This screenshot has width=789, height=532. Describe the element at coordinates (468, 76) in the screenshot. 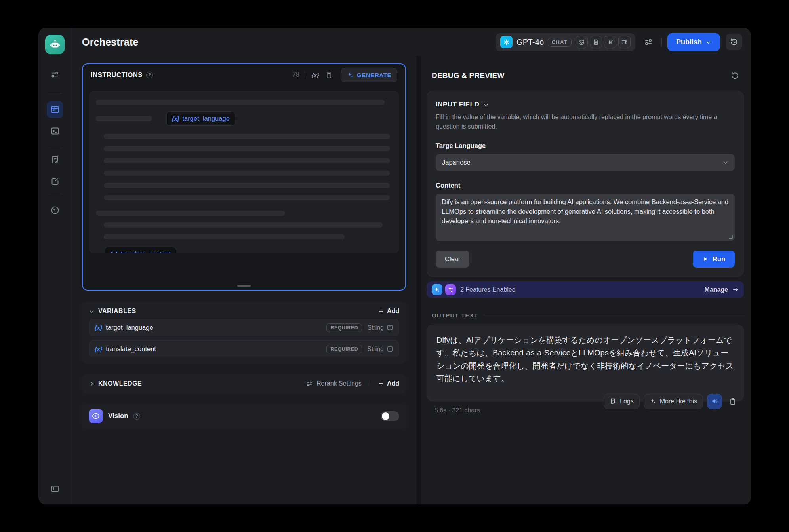

I see `debug-preview-title: DEBUG & PREVIEW` at that location.